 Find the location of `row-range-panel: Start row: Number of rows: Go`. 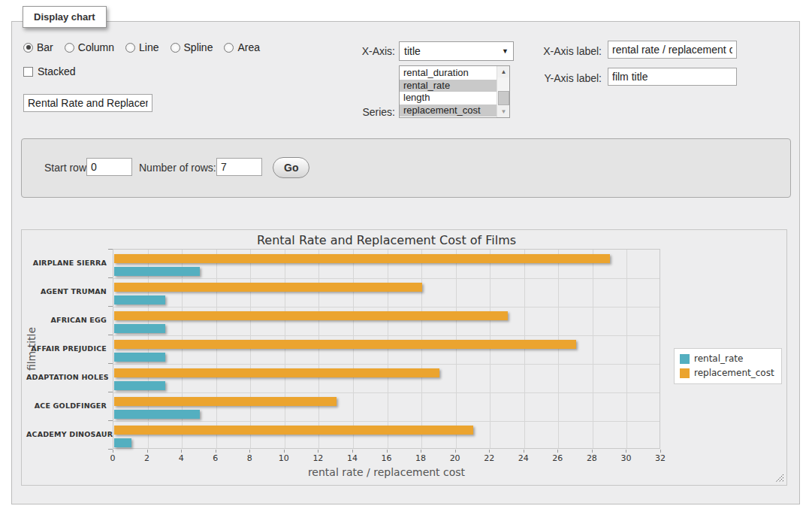

row-range-panel: Start row: Number of rows: Go is located at coordinates (406, 168).